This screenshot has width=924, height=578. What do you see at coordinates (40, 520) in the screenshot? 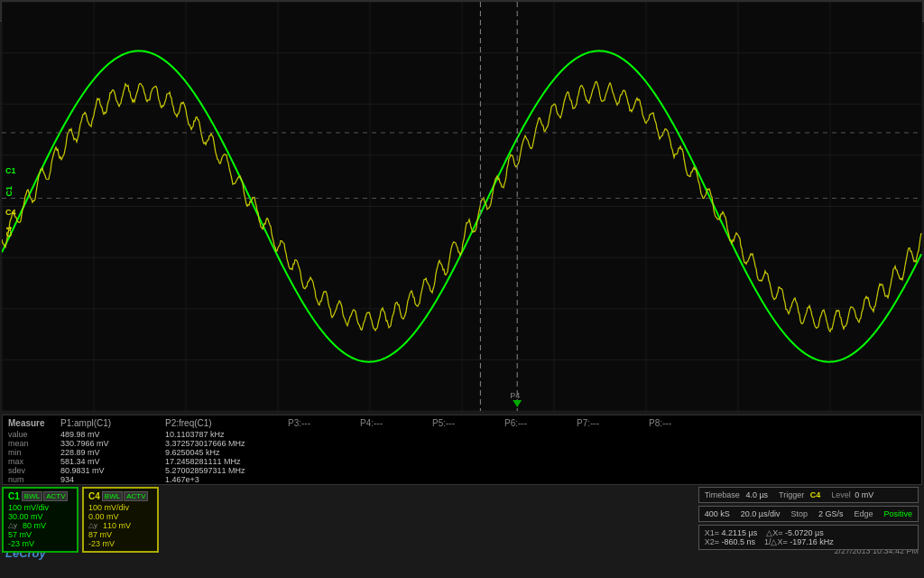
I see `c1-info-box: C1 BWL ACTV 100 mV/div 30.00 mV △y 80 mV…` at bounding box center [40, 520].